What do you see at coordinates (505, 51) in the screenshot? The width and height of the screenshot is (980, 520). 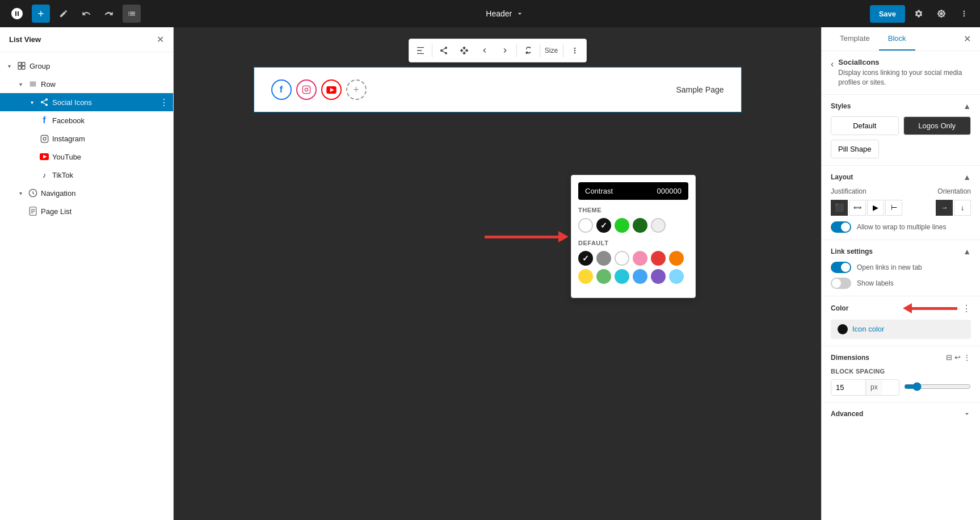 I see `move-right-button` at bounding box center [505, 51].